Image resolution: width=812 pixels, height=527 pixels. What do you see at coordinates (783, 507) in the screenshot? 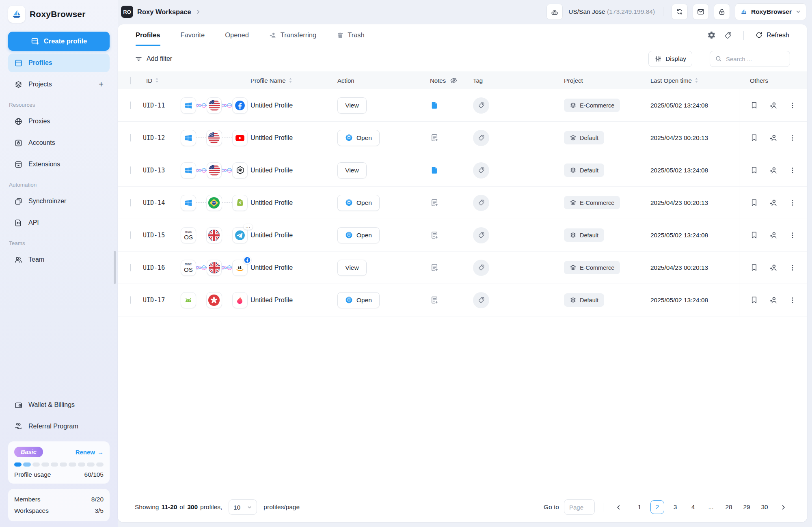
I see `next-page-button` at bounding box center [783, 507].